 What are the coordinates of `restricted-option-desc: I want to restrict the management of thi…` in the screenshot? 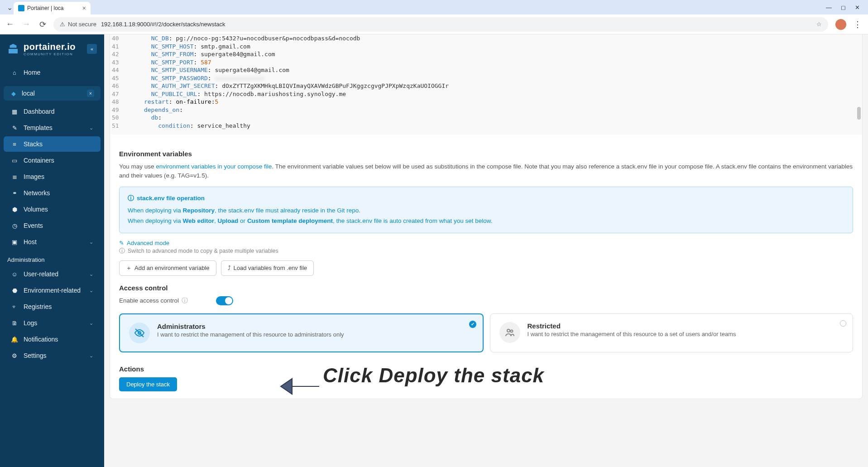 It's located at (632, 334).